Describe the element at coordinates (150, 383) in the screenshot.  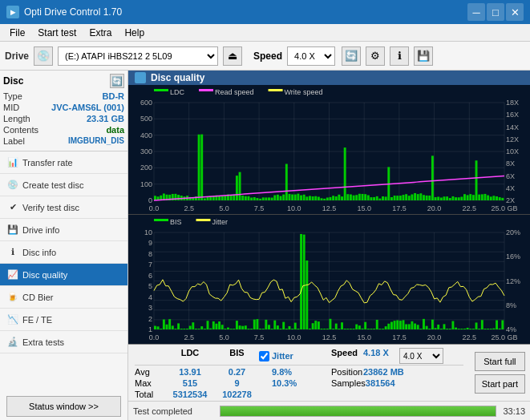
I see `stats-max-label: Max` at that location.